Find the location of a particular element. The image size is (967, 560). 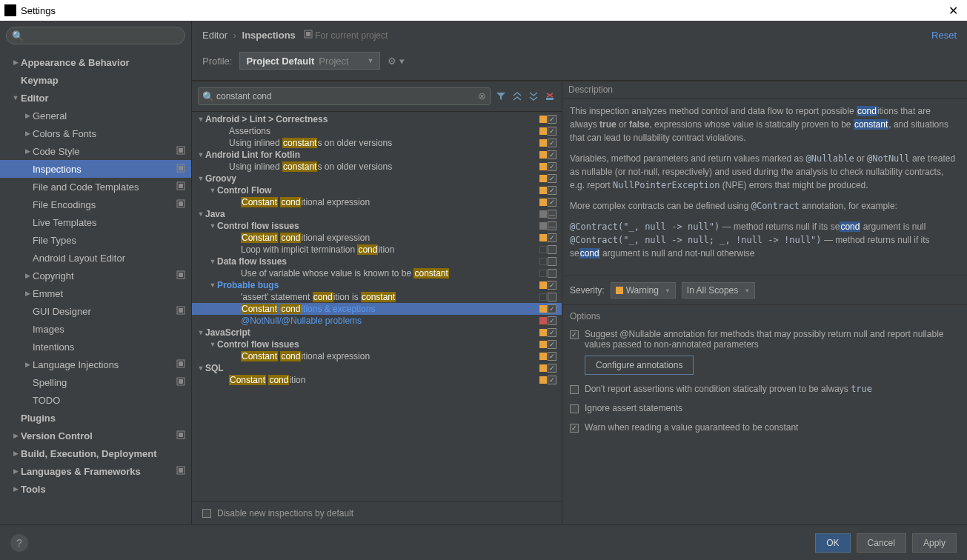

cancel-button: Cancel is located at coordinates (882, 543).